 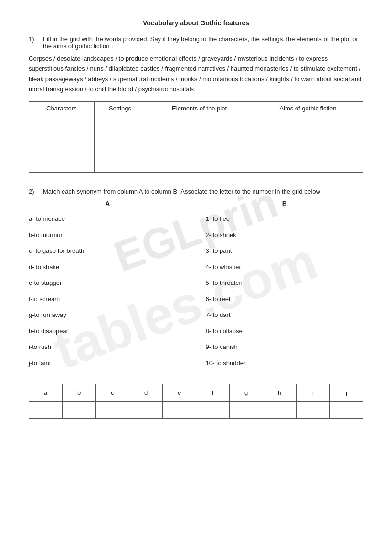 What do you see at coordinates (203, 43) in the screenshot?
I see `section-1-text: Fill in the grid with the words provided…` at bounding box center [203, 43].